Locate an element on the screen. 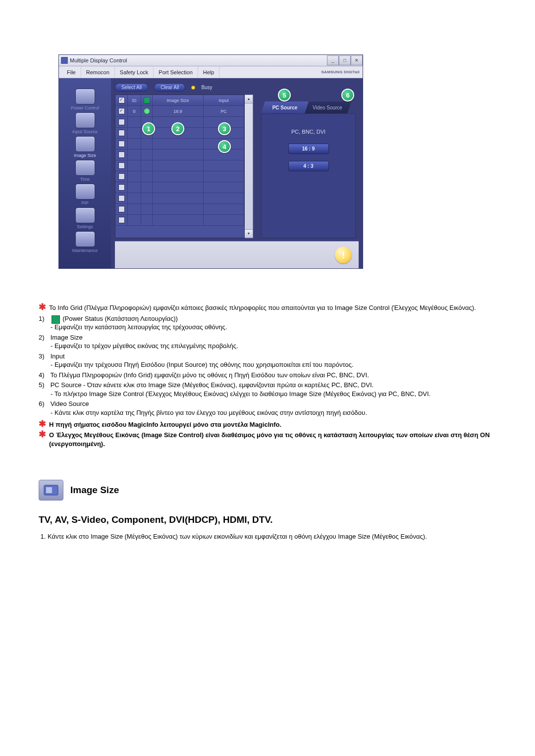 This screenshot has height=756, width=535. note-num: 5) is located at coordinates (44, 385).